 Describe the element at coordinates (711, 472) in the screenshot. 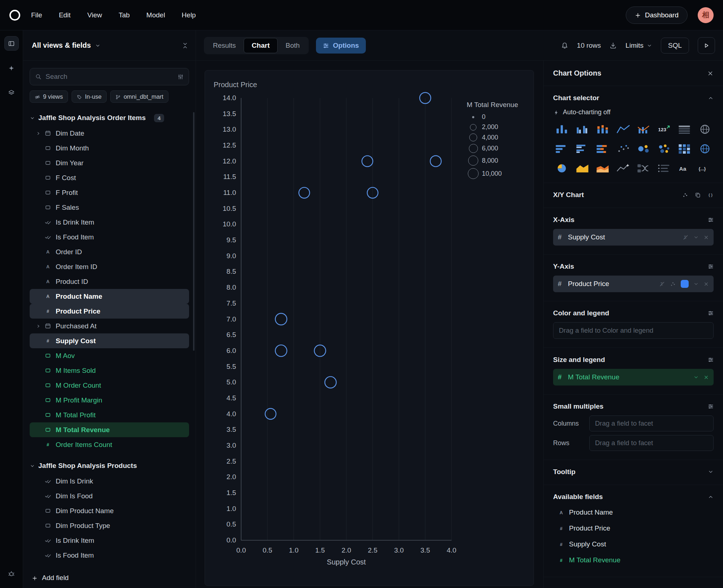

I see `expand-tooltip-button` at that location.